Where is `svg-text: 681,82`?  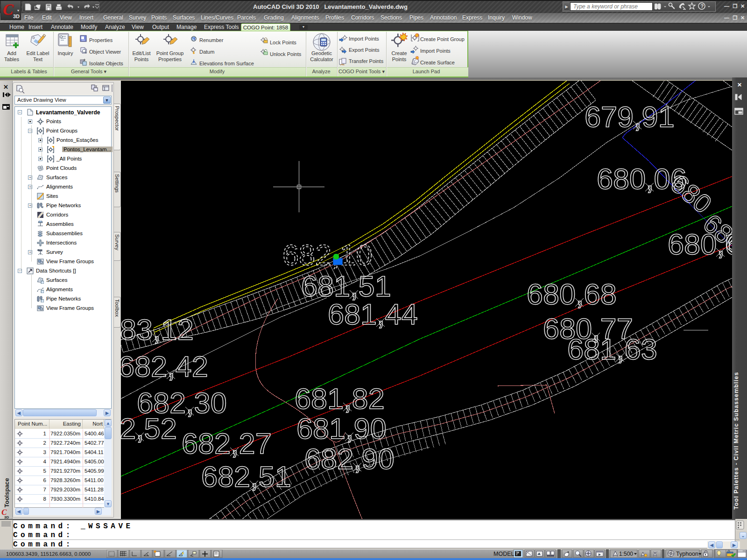 svg-text: 681,82 is located at coordinates (340, 399).